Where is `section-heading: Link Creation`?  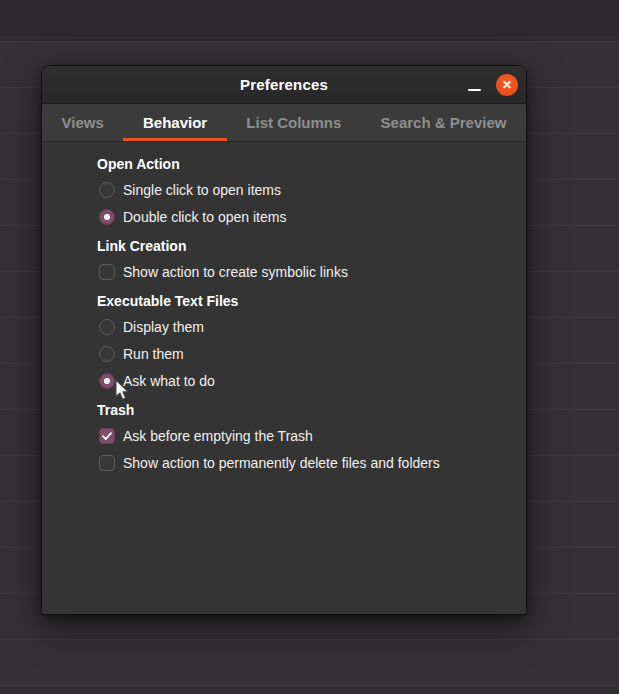
section-heading: Link Creation is located at coordinates (302, 246).